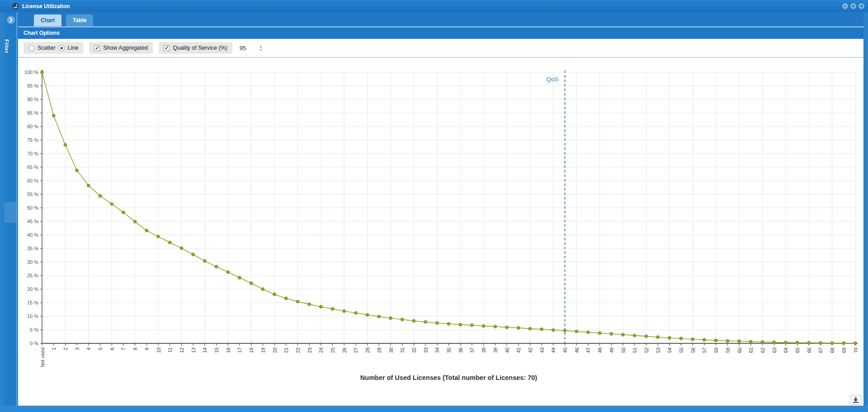 The image size is (868, 412). I want to click on svg-text: 43, so click(542, 350).